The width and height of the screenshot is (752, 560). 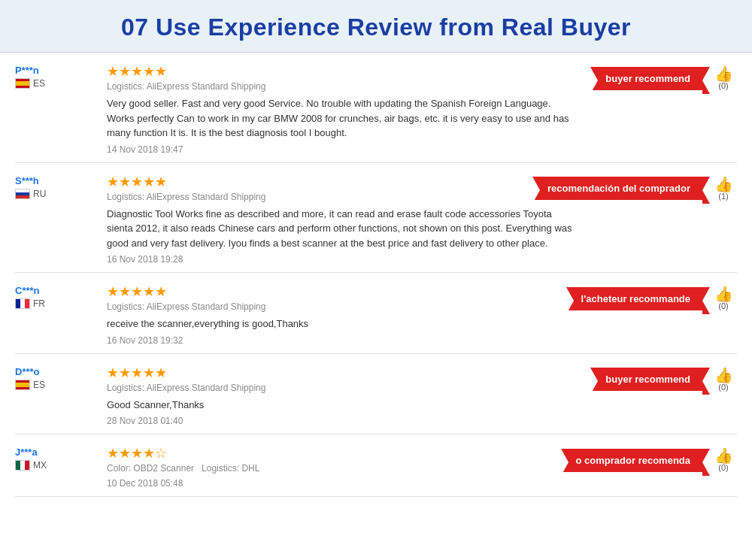 I want to click on country-label: FR, so click(x=39, y=304).